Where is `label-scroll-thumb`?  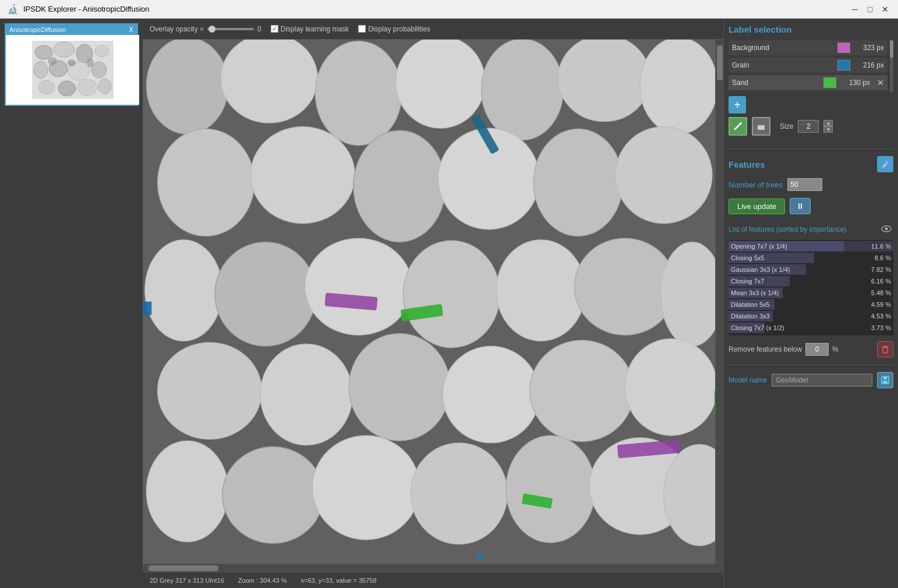
label-scroll-thumb is located at coordinates (892, 49).